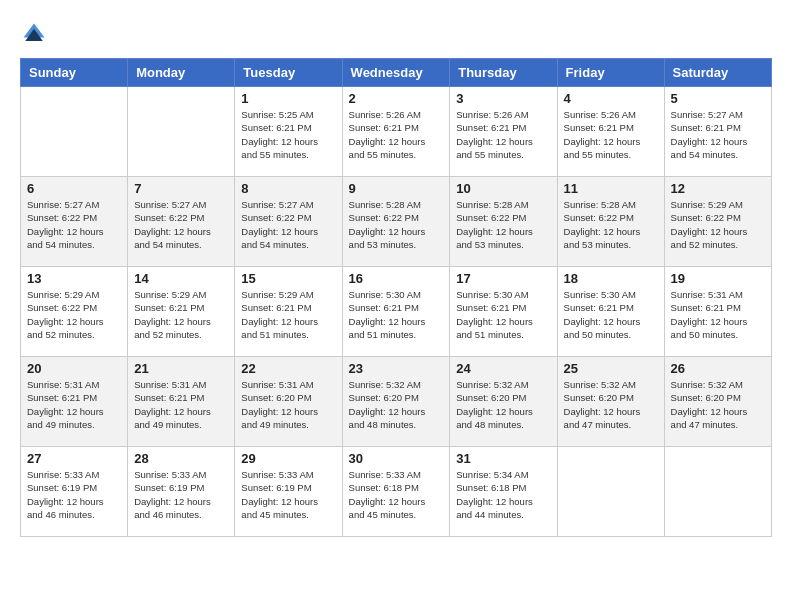 This screenshot has height=612, width=792. Describe the element at coordinates (396, 34) in the screenshot. I see `page-header` at that location.